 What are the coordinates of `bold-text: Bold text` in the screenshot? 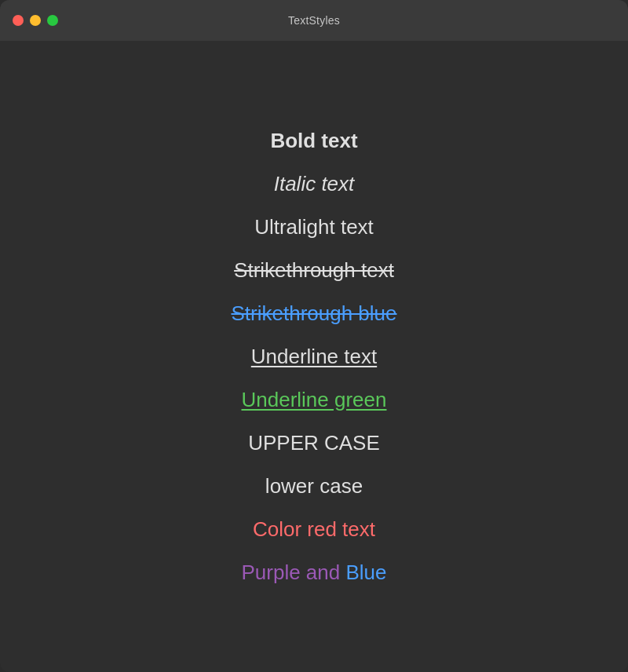 It's located at (314, 141).